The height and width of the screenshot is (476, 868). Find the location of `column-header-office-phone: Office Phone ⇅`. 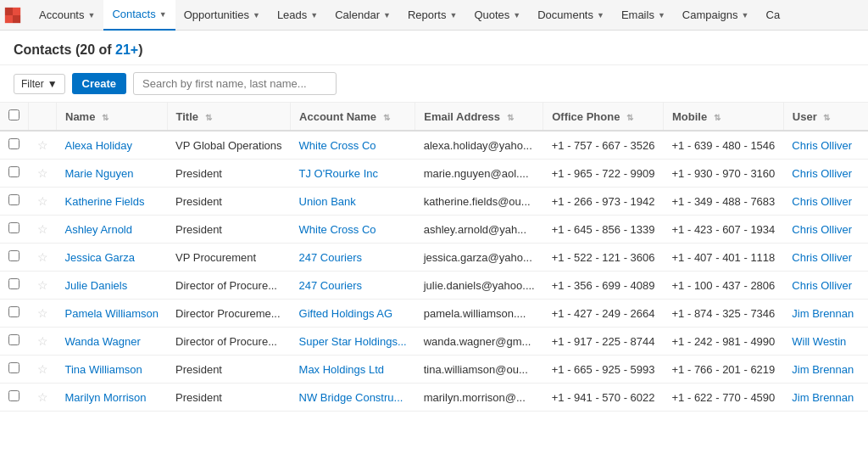

column-header-office-phone: Office Phone ⇅ is located at coordinates (604, 117).